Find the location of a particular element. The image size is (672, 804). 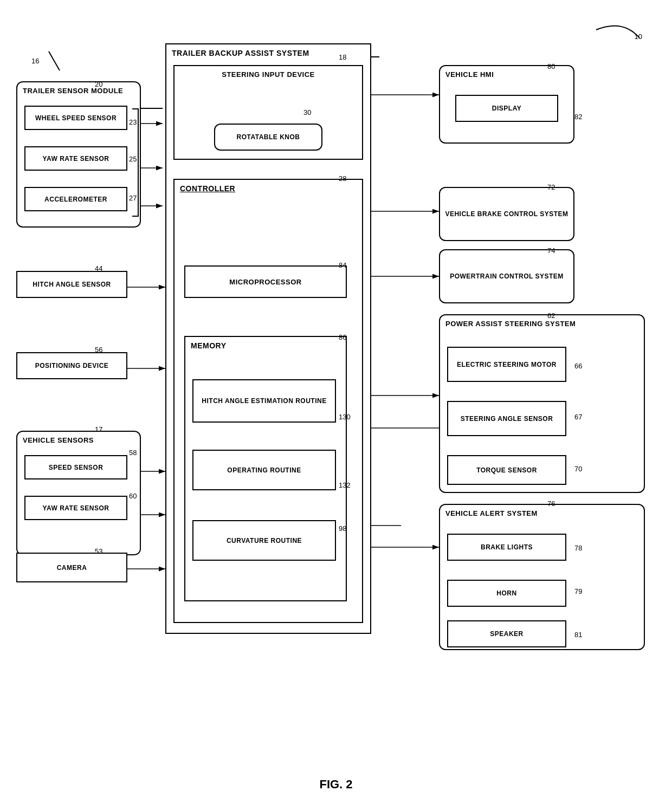

ref-28: 28 is located at coordinates (343, 179).